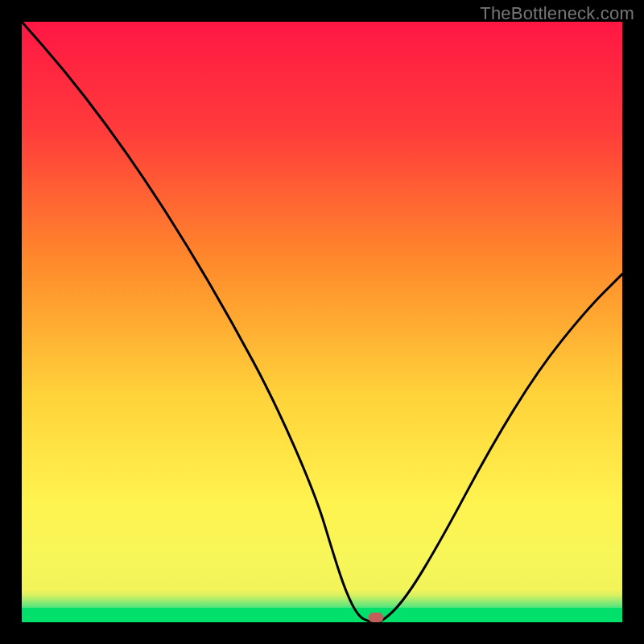 The width and height of the screenshot is (644, 644). I want to click on optimum-marker, so click(377, 617).